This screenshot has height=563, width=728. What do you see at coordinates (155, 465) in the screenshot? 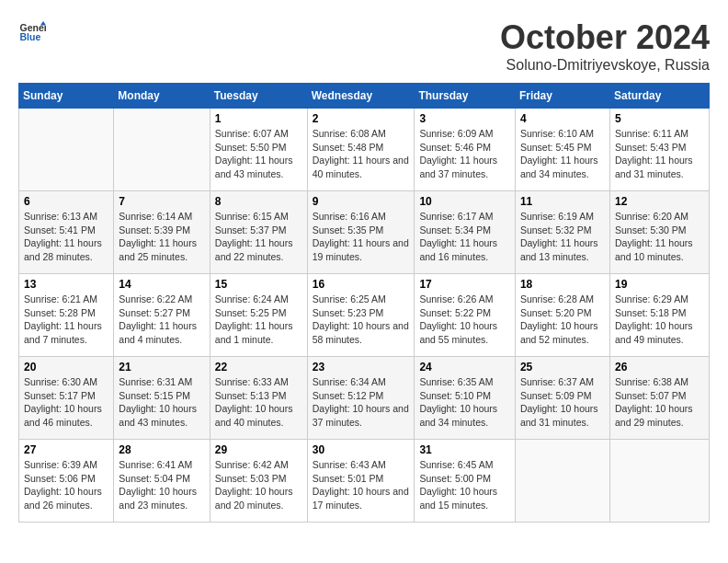
I see `sunrise: Sunrise: 6:41 AM` at bounding box center [155, 465].